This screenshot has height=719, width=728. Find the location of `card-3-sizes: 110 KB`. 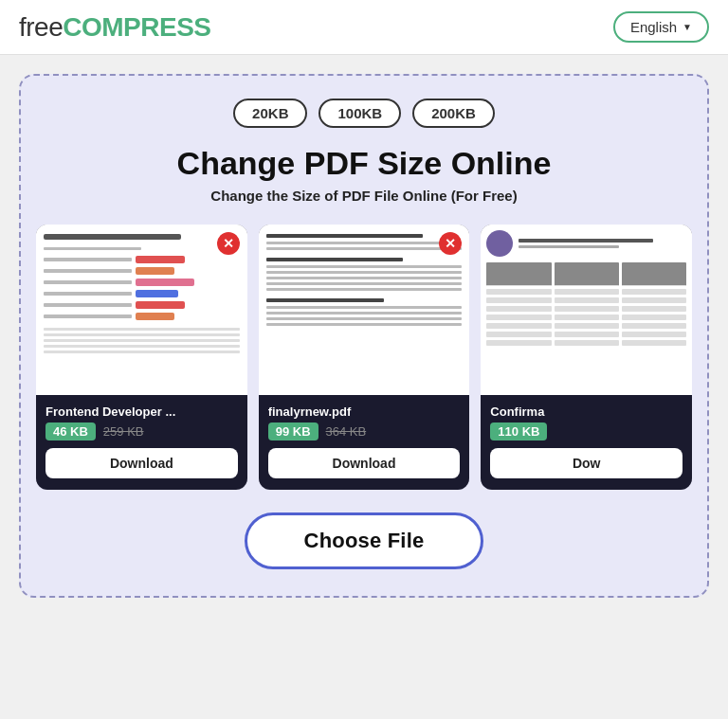

card-3-sizes: 110 KB is located at coordinates (586, 432).